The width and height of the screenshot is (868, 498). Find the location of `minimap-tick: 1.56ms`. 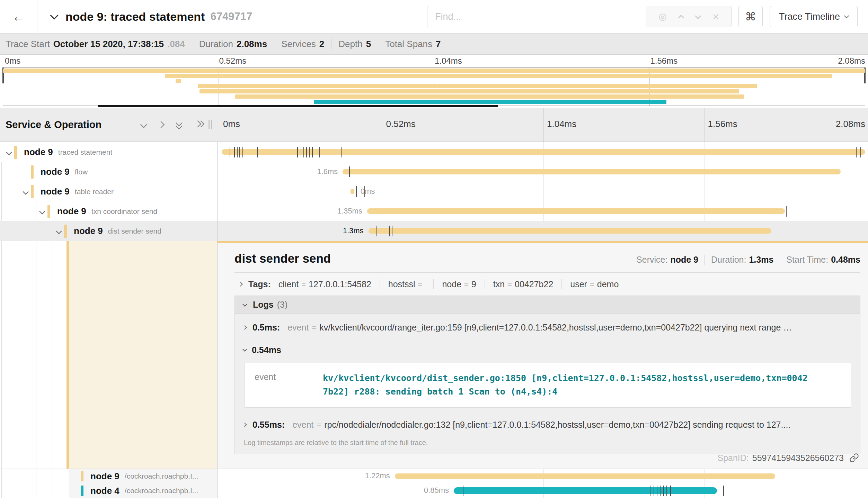

minimap-tick: 1.56ms is located at coordinates (664, 61).